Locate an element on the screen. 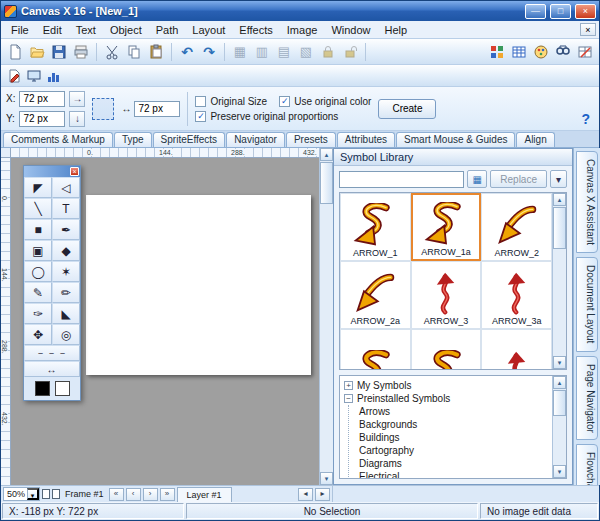 The height and width of the screenshot is (521, 600). tab-type: Type is located at coordinates (133, 140).